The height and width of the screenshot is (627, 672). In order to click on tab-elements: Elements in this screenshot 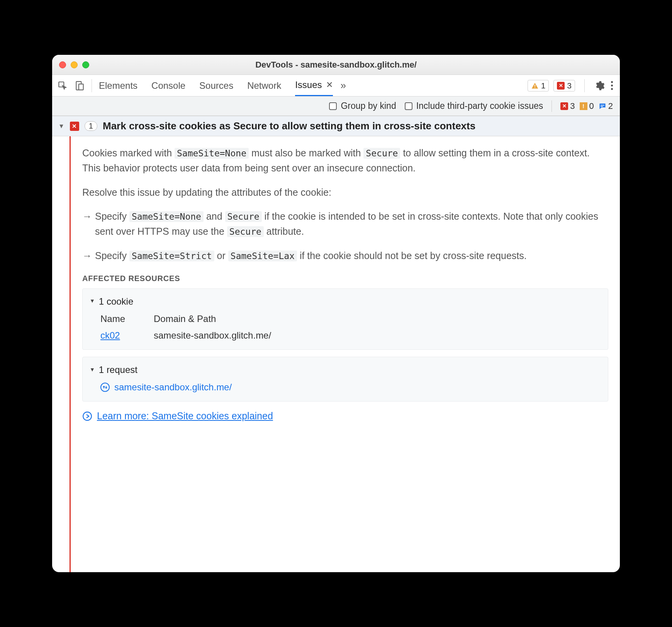, I will do `click(118, 86)`.